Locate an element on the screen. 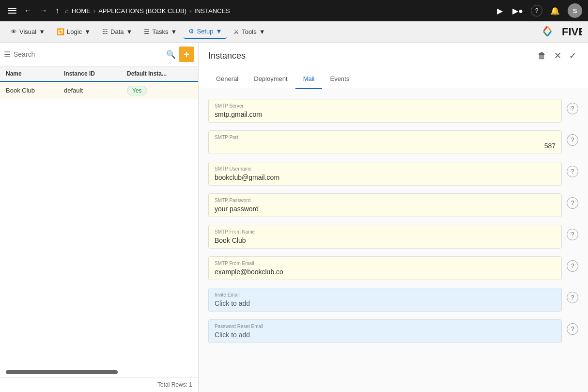 Image resolution: width=588 pixels, height=392 pixels. password-reset-email-field: Password Reset Email Click to add is located at coordinates (385, 331).